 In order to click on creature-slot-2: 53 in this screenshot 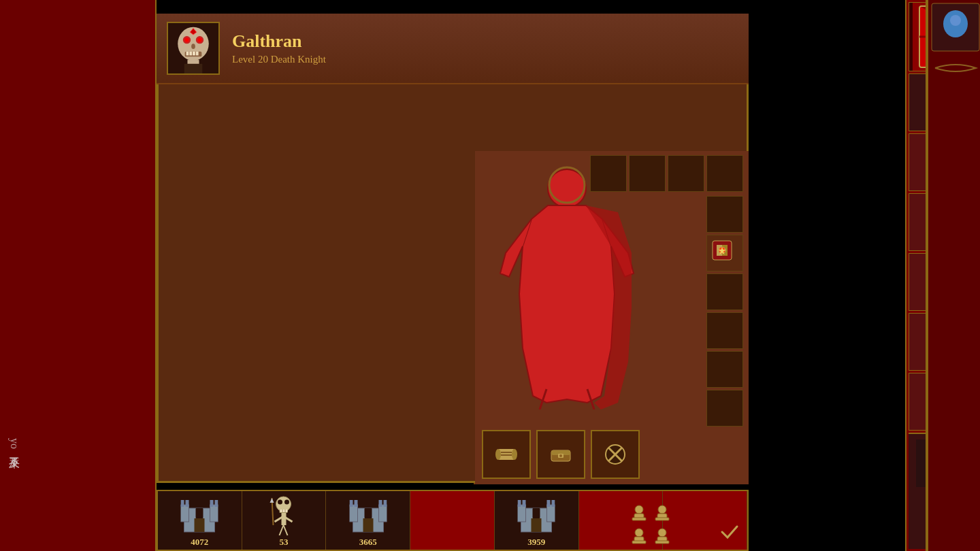, I will do `click(284, 520)`.